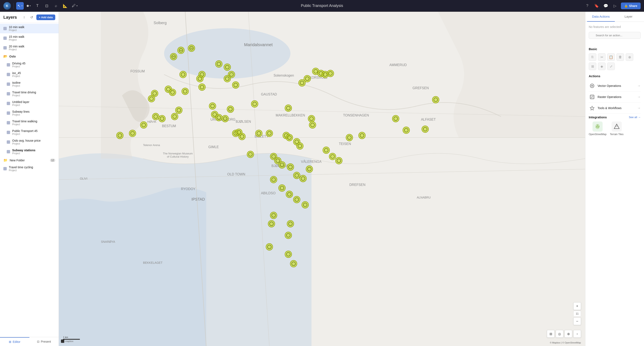  What do you see at coordinates (598, 129) in the screenshot?
I see `openstreetmap-integration: OpenStreetMap` at bounding box center [598, 129].